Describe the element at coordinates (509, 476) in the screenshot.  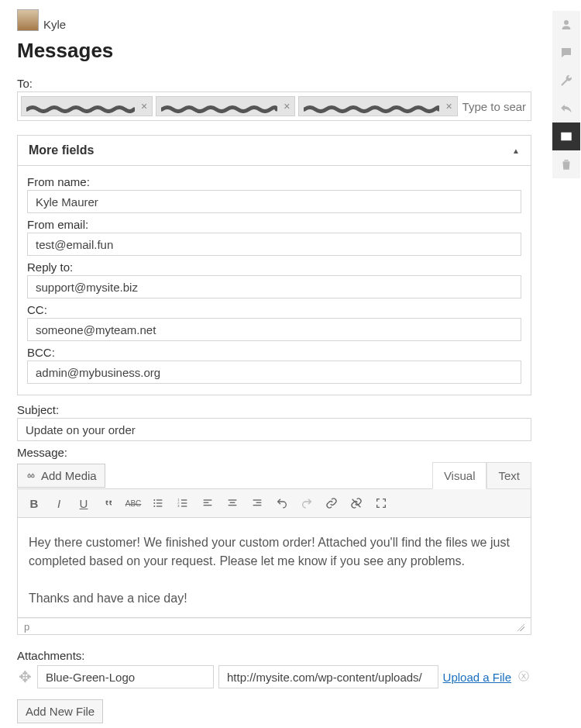
I see `tab-text: Text` at that location.